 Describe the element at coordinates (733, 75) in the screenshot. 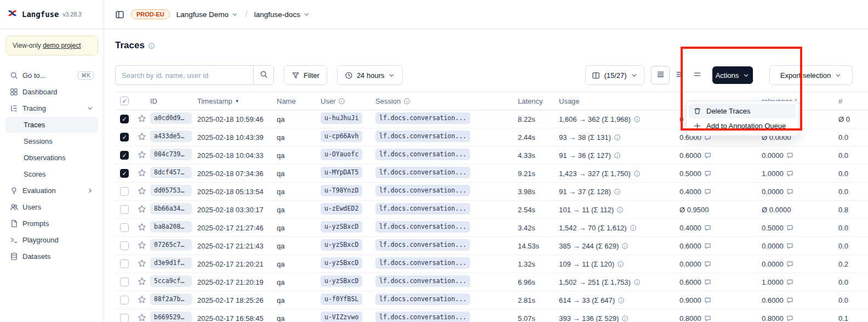

I see `actions-button: Actions` at that location.